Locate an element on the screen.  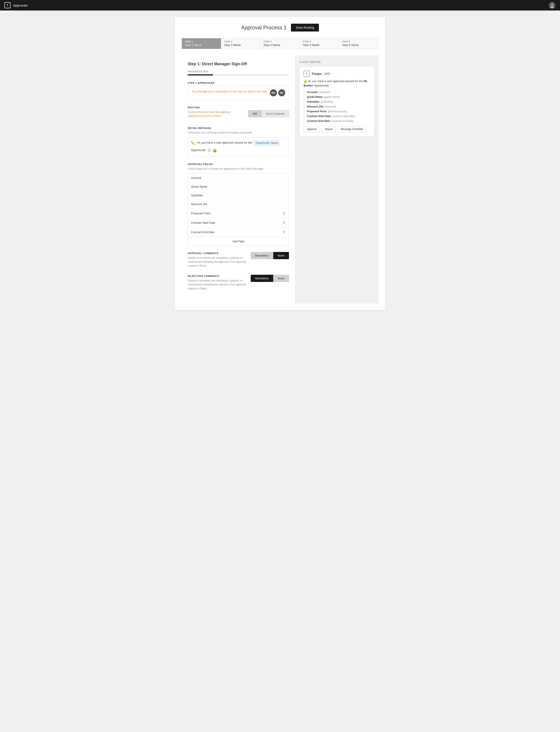
slack-field-val-contract-start: {contract start date} is located at coordinates (344, 116).